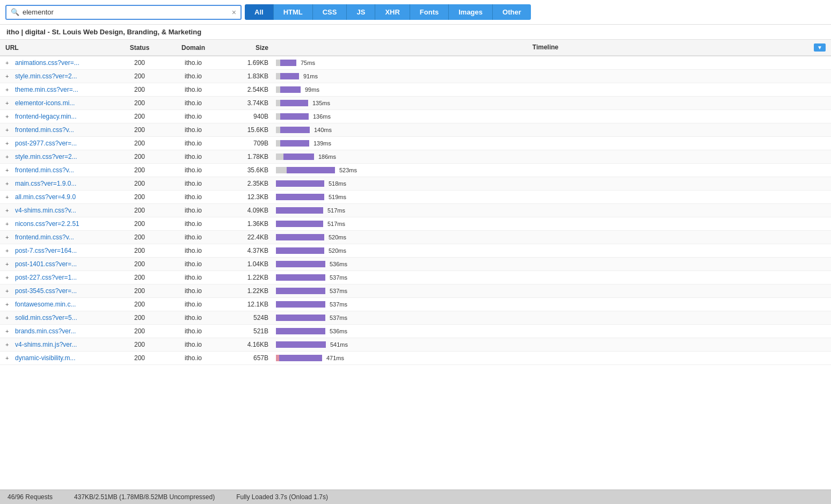 This screenshot has height=504, width=831. Describe the element at coordinates (336, 210) in the screenshot. I see `time-label: 517ms` at that location.